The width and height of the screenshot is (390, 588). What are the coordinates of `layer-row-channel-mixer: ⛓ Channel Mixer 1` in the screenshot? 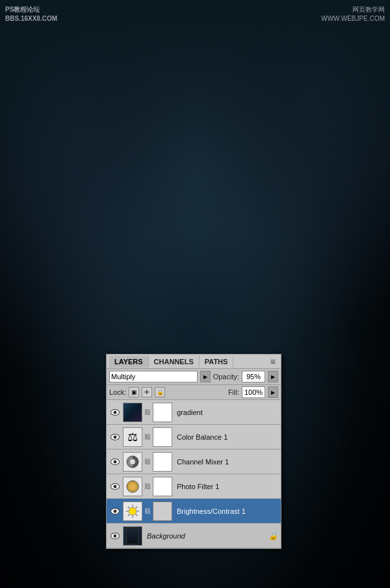 It's located at (194, 462).